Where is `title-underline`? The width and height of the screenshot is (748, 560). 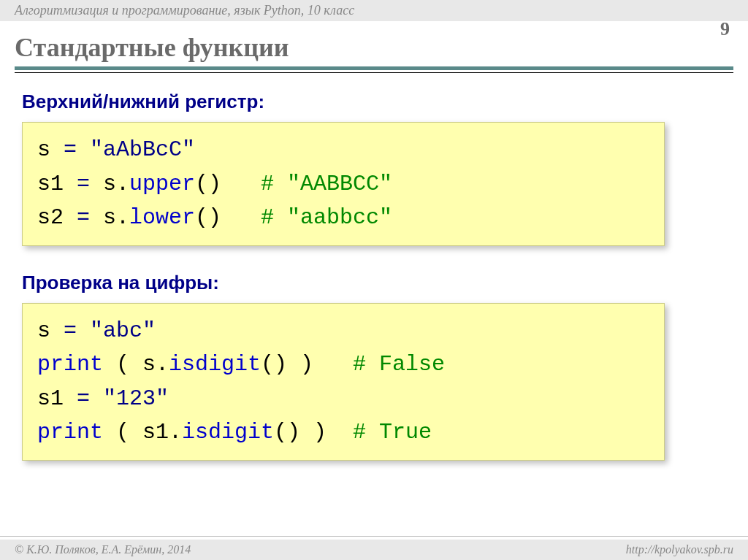 title-underline is located at coordinates (374, 70).